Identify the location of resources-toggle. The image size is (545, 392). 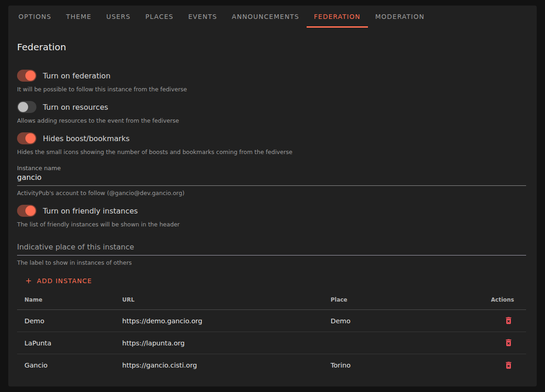
(27, 107).